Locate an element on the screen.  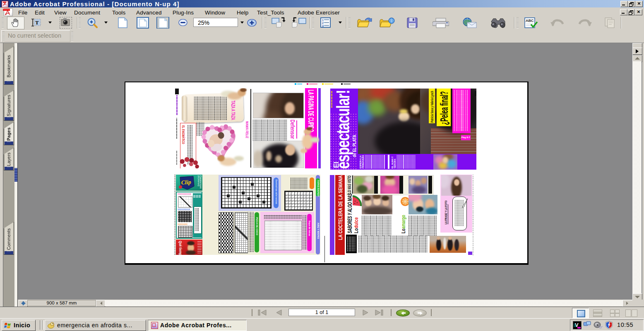
svg-text: 2 is located at coordinates (323, 23).